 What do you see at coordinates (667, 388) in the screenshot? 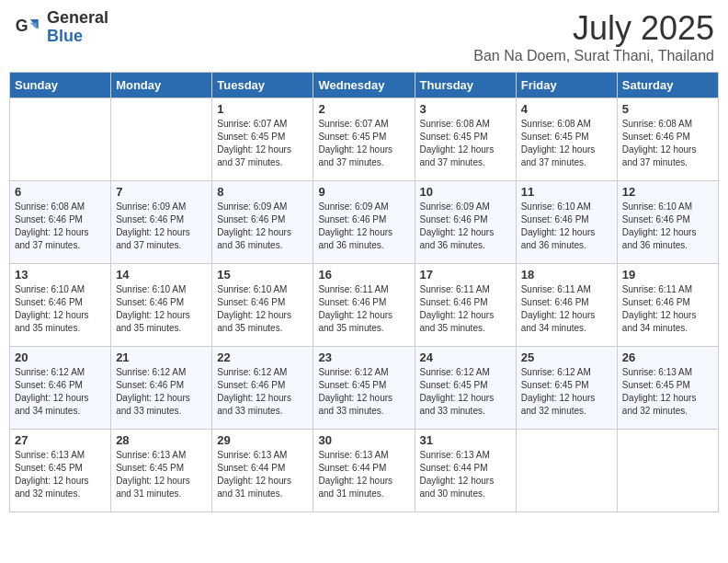
I see `calendar-cell: 26Sunrise: 6:13 AMSunset: 6:45 PMDayligh…` at bounding box center [667, 388].